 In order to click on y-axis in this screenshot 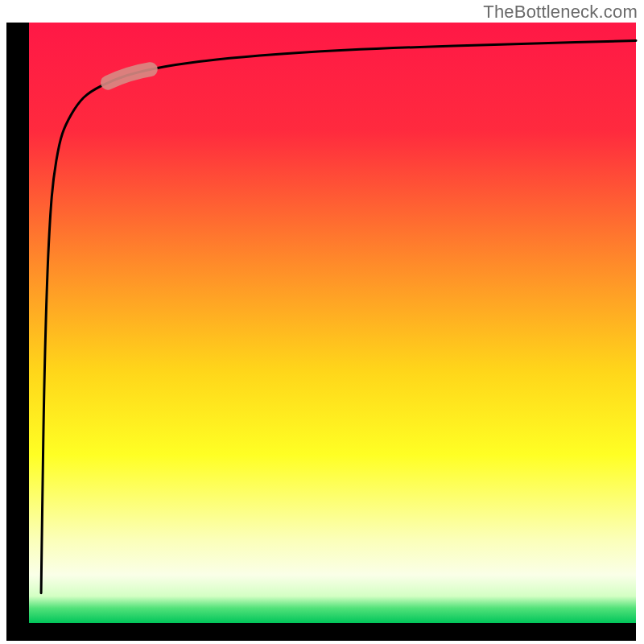, I will do `click(18, 331)`.